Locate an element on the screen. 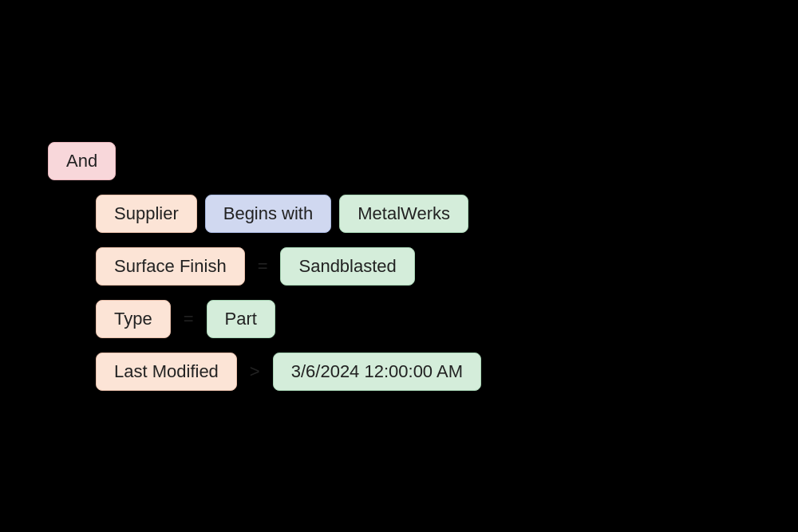 This screenshot has width=798, height=532. field-type: Type is located at coordinates (133, 319).